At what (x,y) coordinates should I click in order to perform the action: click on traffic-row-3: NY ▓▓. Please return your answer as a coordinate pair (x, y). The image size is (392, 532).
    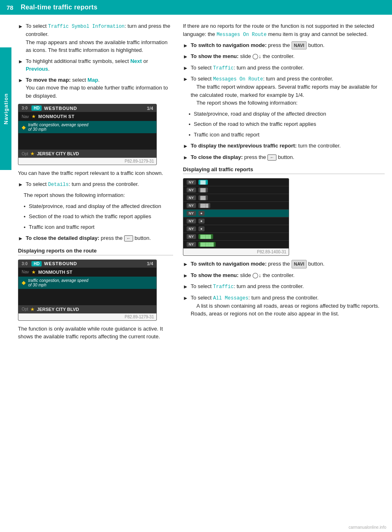
    Looking at the image, I should click on (236, 198).